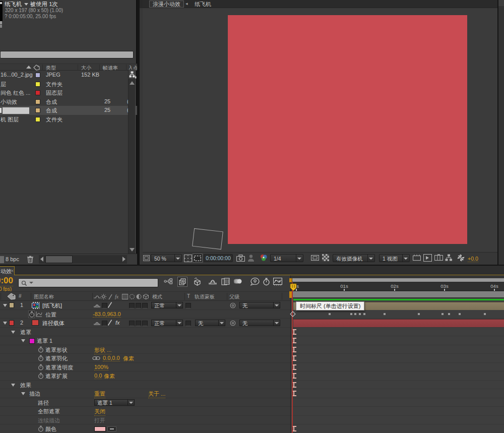 This screenshot has height=433, width=504. What do you see at coordinates (3, 85) in the screenshot?
I see `item-name: 层` at bounding box center [3, 85].